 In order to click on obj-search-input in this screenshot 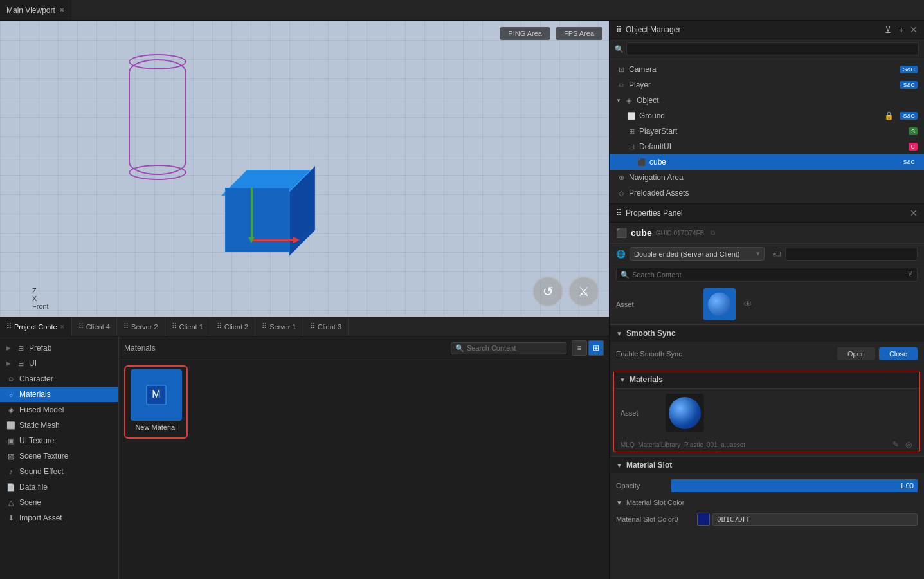, I will do `click(773, 49)`.